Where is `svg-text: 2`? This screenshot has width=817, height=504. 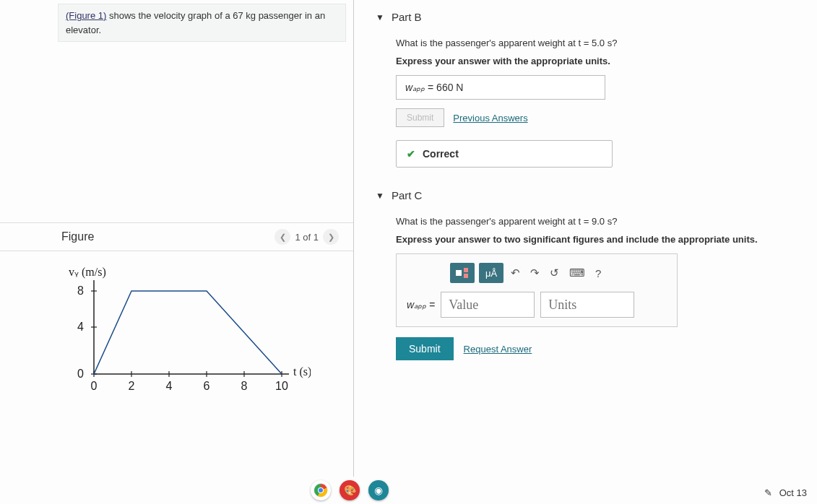 svg-text: 2 is located at coordinates (131, 386).